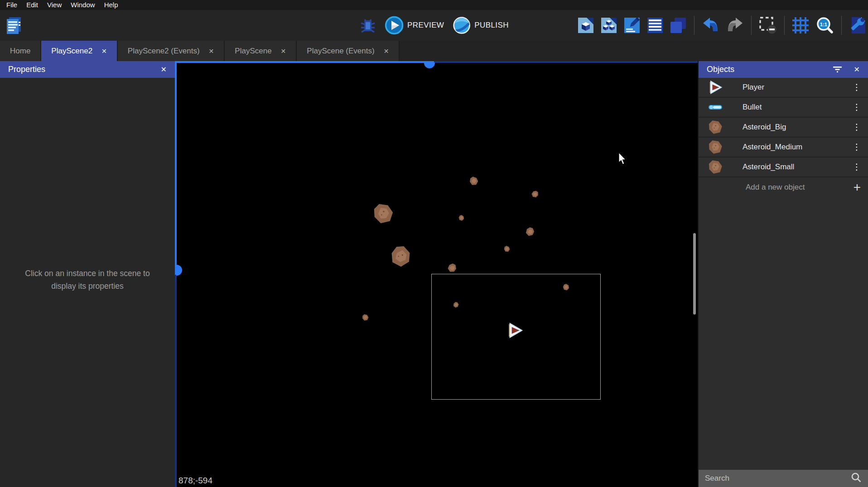  What do you see at coordinates (857, 187) in the screenshot?
I see `plus-icon: +` at bounding box center [857, 187].